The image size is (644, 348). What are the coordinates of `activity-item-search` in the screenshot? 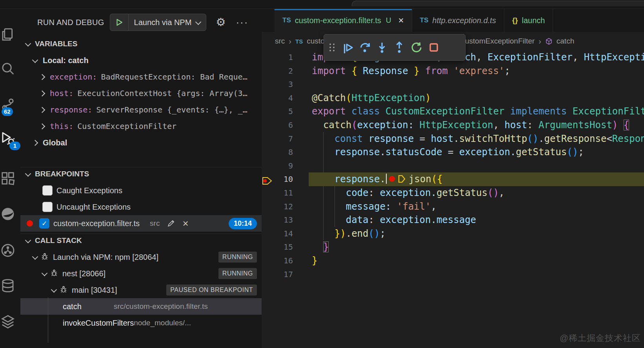 It's located at (8, 69).